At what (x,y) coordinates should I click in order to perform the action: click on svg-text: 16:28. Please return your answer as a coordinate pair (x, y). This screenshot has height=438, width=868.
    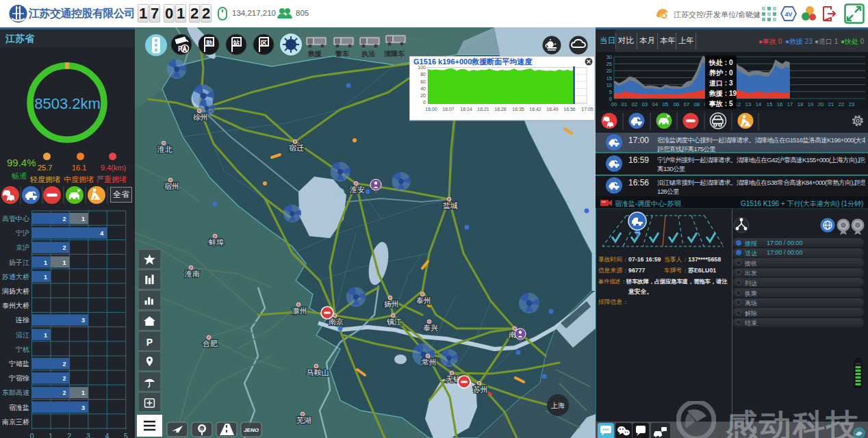
    Looking at the image, I should click on (500, 110).